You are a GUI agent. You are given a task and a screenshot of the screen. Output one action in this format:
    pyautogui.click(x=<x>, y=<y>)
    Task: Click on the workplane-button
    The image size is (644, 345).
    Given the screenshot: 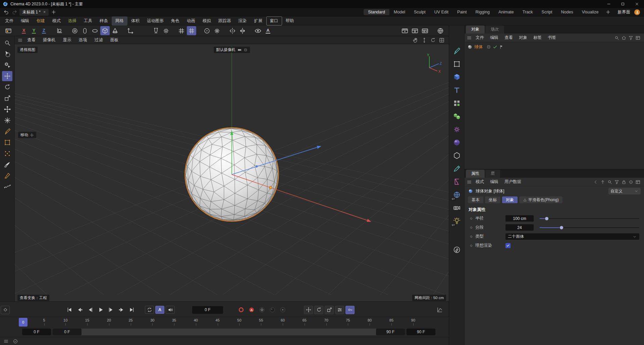 What is the action you would take?
    pyautogui.click(x=130, y=31)
    